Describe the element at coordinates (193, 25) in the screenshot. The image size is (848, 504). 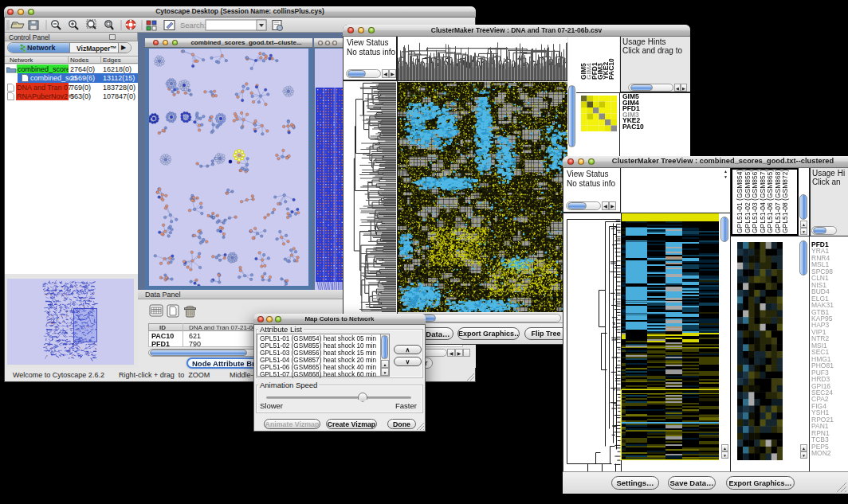
I see `svg-text: Search:` at that location.